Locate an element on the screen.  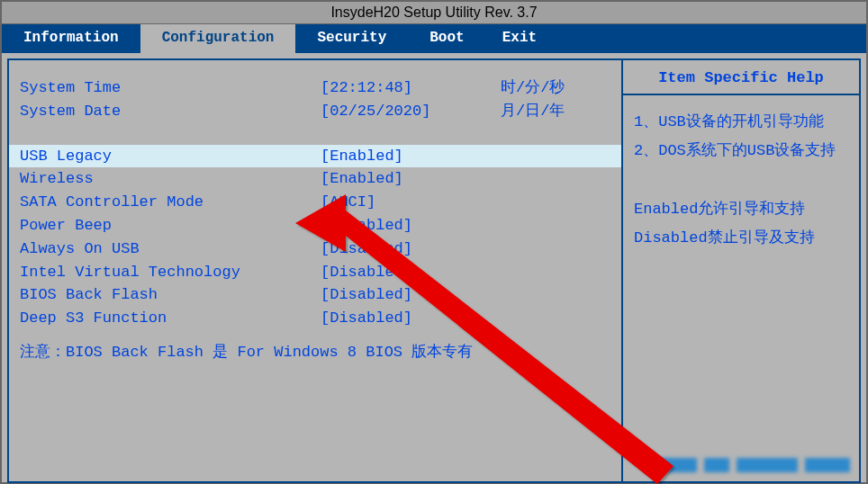
setting-label: BIOS Back Flash is located at coordinates (170, 295).